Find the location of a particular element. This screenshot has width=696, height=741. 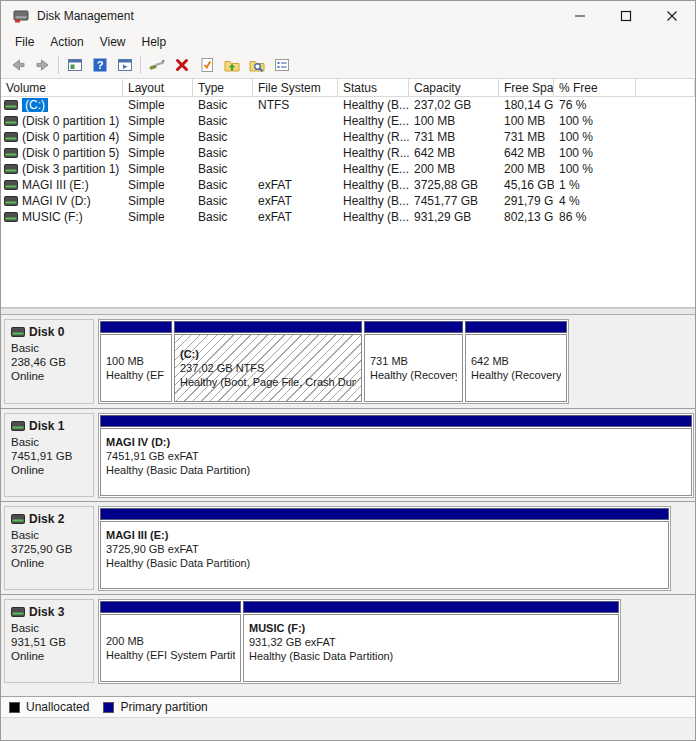

titlebar: Disk Management is located at coordinates (348, 16).